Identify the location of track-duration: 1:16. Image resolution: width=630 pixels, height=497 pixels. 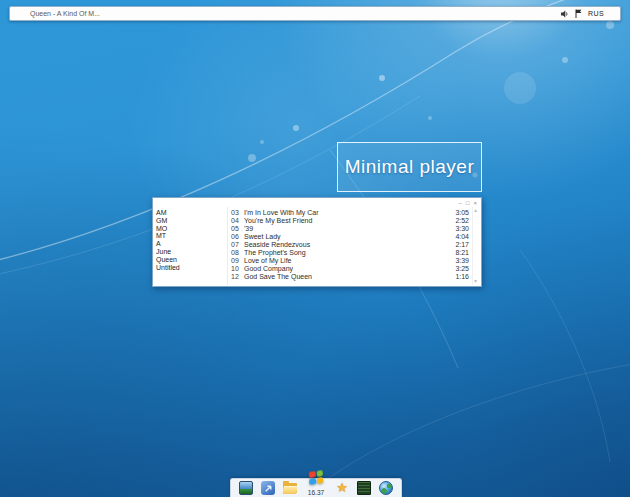
(462, 277).